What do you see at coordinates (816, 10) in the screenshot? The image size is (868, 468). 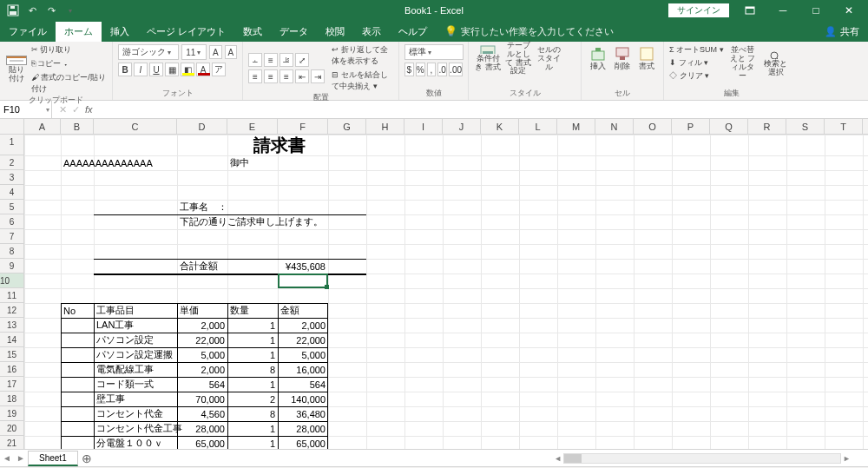 I see `maximize-icon: □` at bounding box center [816, 10].